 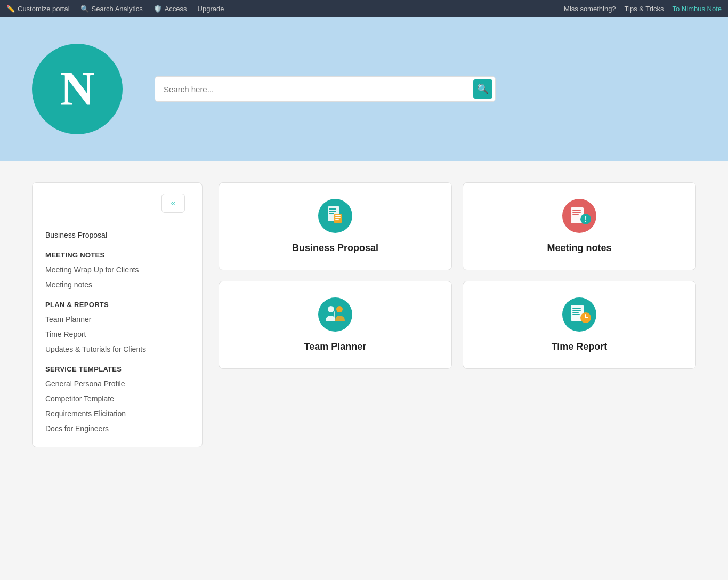 What do you see at coordinates (364, 9) in the screenshot?
I see `top-navigation: ✏️ Customize portal 🔍 Search Analytics 🛡…` at bounding box center [364, 9].